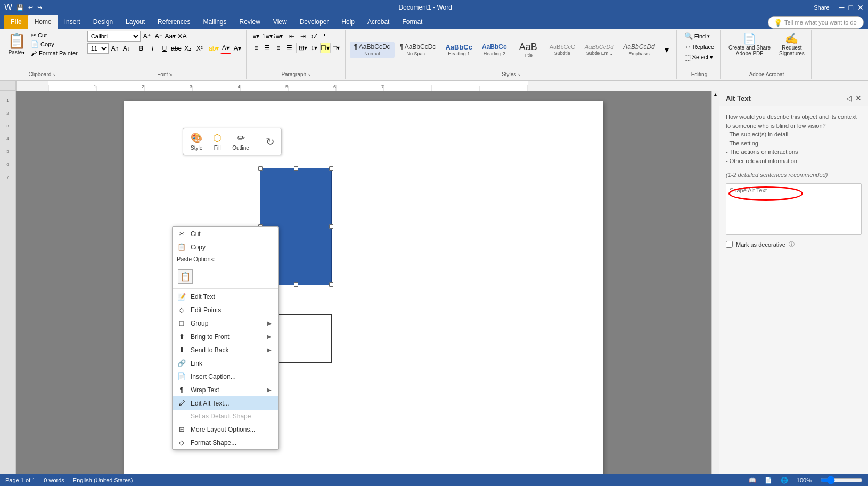  What do you see at coordinates (858, 98) in the screenshot?
I see `alt-text-close-button: ✕` at bounding box center [858, 98].